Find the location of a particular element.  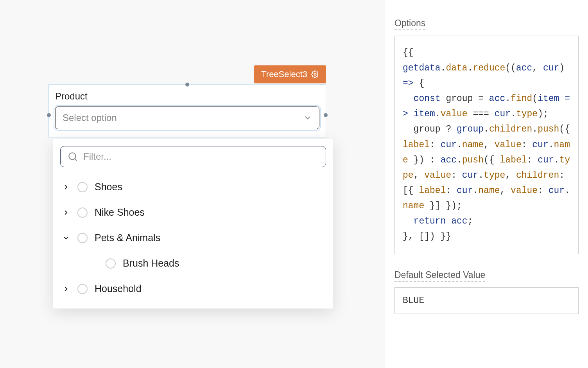

resize-handle-top is located at coordinates (187, 85).